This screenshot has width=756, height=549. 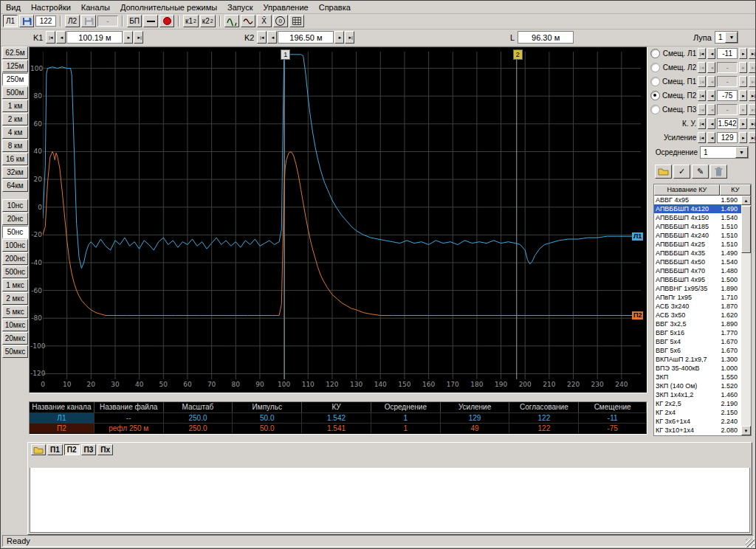 I want to click on param-value-field: -75, so click(x=726, y=96).